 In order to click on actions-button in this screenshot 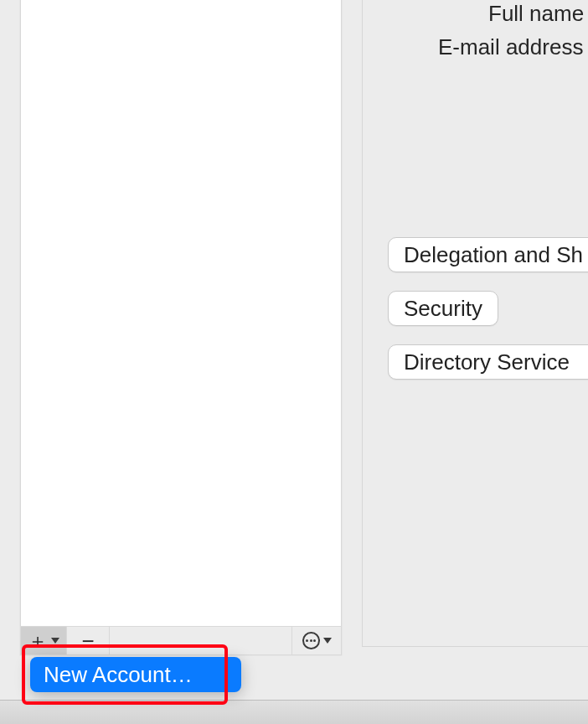, I will do `click(317, 640)`.